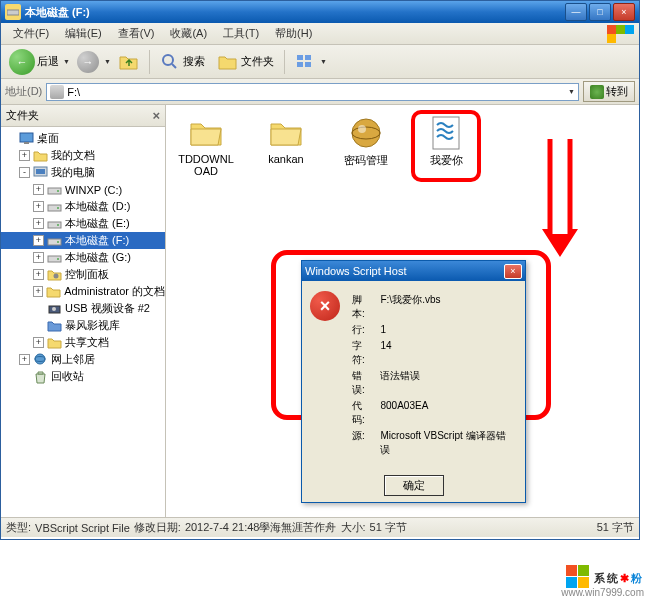  I want to click on status-type-value: VBScript Script File, so click(82, 528).